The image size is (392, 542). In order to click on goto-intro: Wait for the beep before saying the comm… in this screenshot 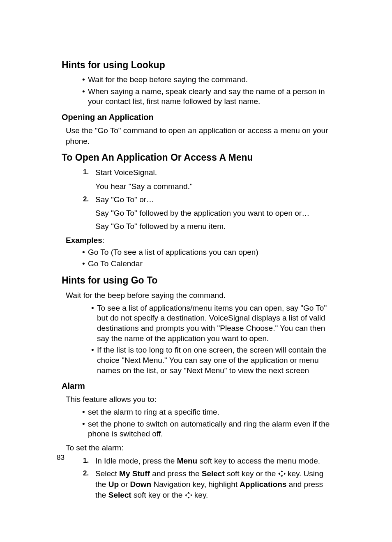, I will do `click(198, 295)`.